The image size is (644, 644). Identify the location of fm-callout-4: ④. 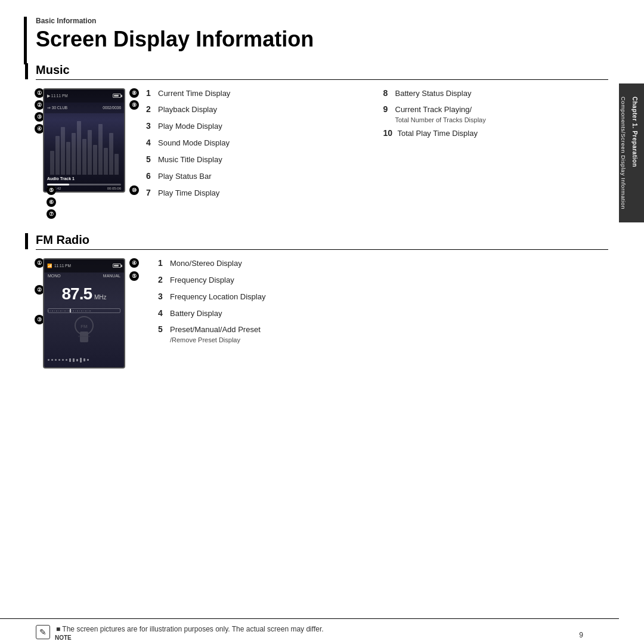
(134, 263).